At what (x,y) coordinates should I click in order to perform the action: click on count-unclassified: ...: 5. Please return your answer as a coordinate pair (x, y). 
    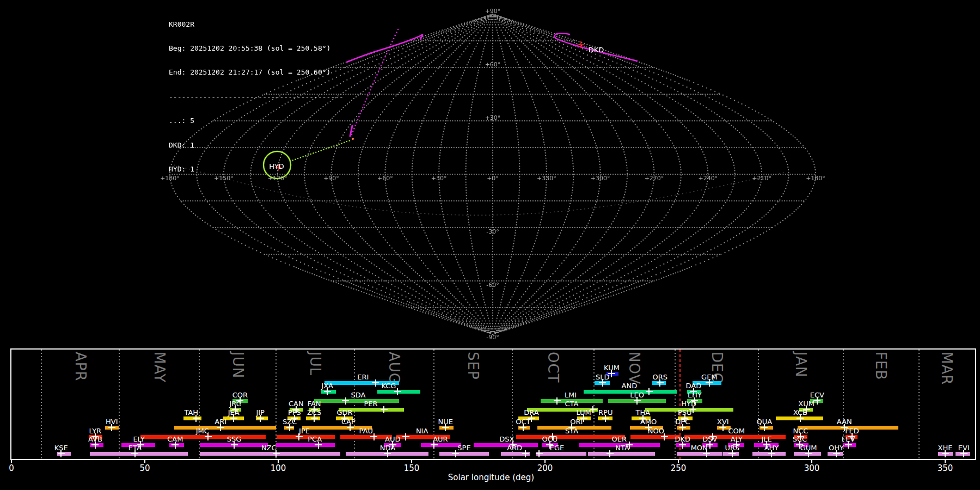
    Looking at the image, I should click on (256, 121).